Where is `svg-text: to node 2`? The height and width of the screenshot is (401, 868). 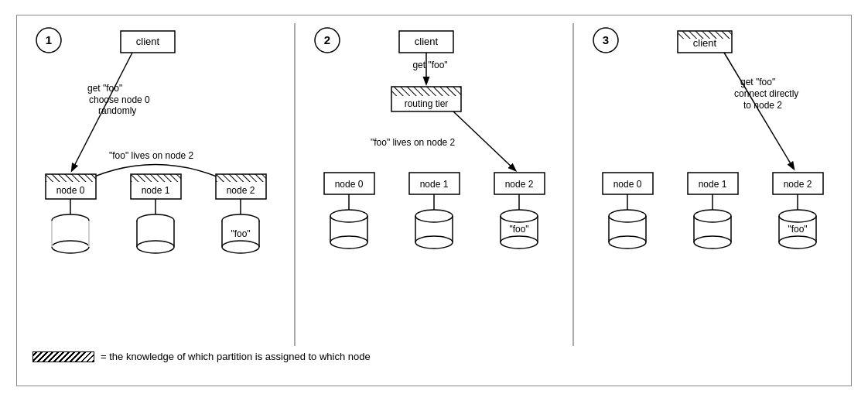 svg-text: to node 2 is located at coordinates (763, 105).